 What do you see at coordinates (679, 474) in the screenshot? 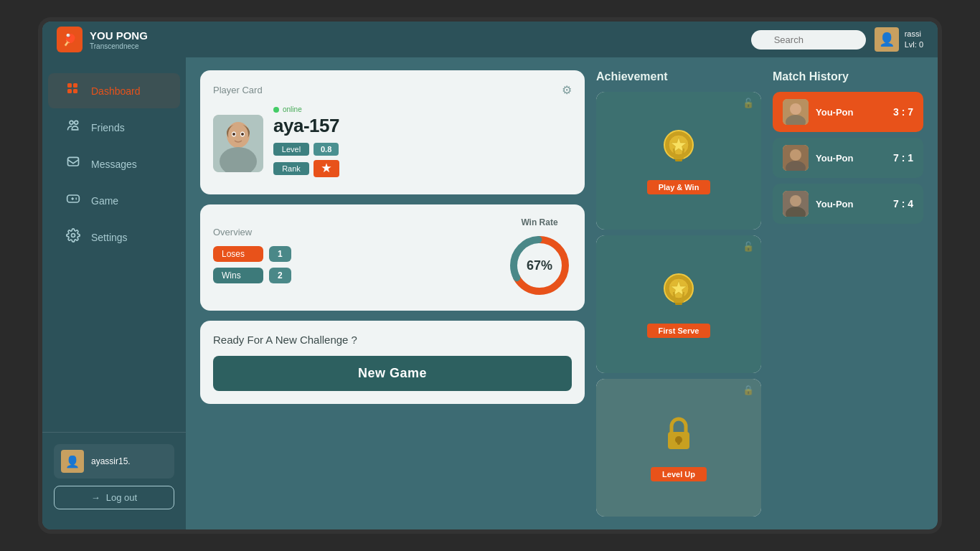
I see `achievement-name-3: Level Up` at bounding box center [679, 474].